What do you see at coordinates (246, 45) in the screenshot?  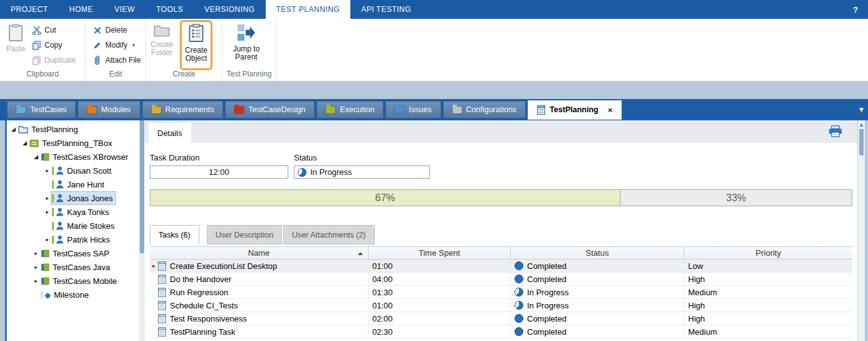 I see `jump-to-parent-button: Jump to Parent` at bounding box center [246, 45].